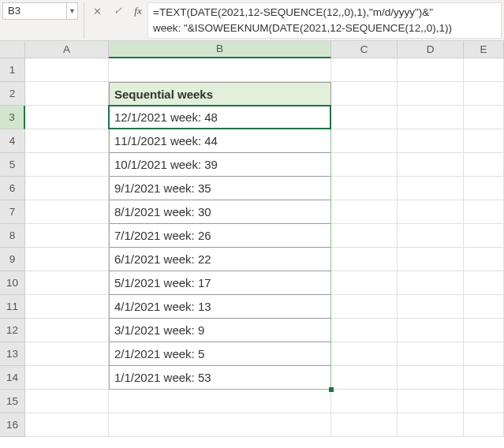 This screenshot has height=448, width=504. I want to click on cell-B10: 5/1/2021 week: 17, so click(220, 283).